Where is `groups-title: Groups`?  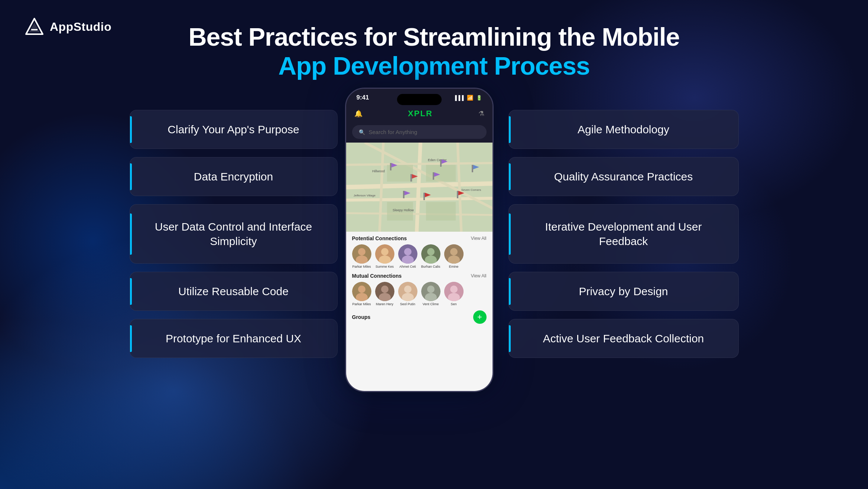 groups-title: Groups is located at coordinates (361, 317).